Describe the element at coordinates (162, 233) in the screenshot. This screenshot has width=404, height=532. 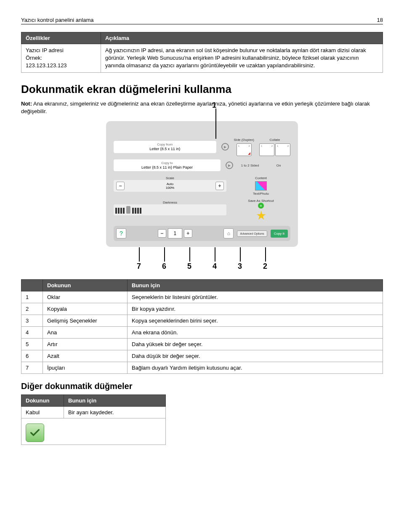
I see `count-minus-button: −` at that location.